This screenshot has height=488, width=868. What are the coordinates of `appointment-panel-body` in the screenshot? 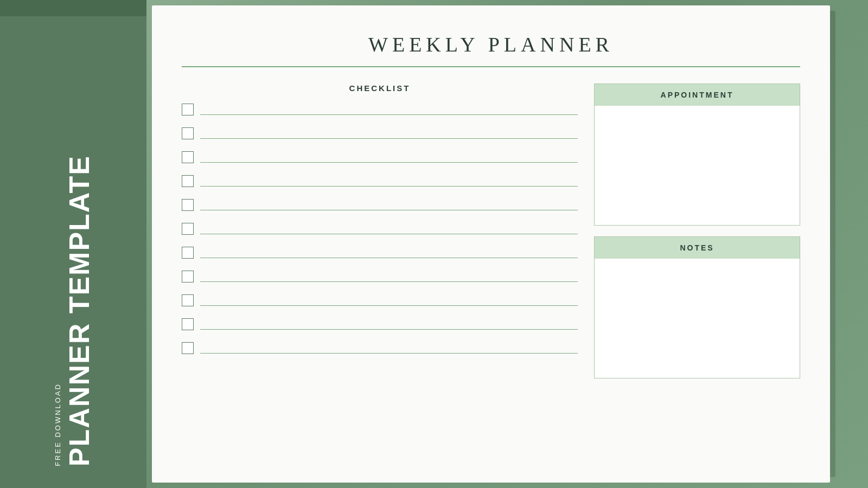 It's located at (697, 165).